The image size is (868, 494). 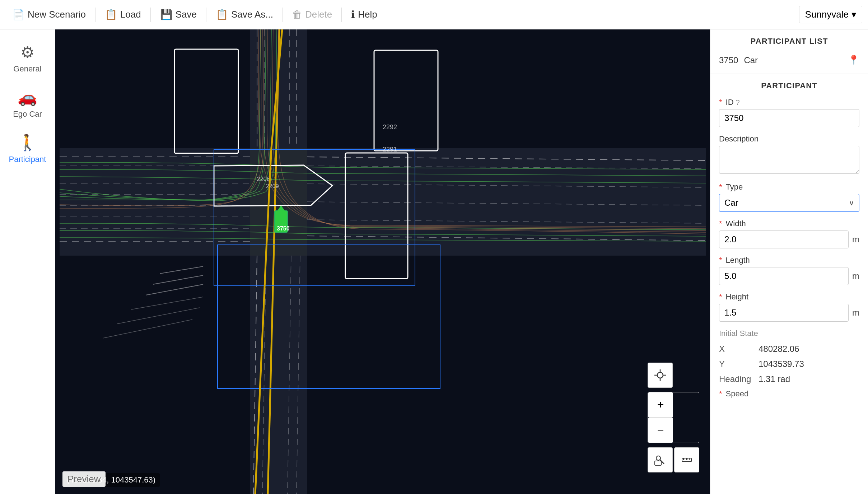 I want to click on delete-label: Delete, so click(x=319, y=14).